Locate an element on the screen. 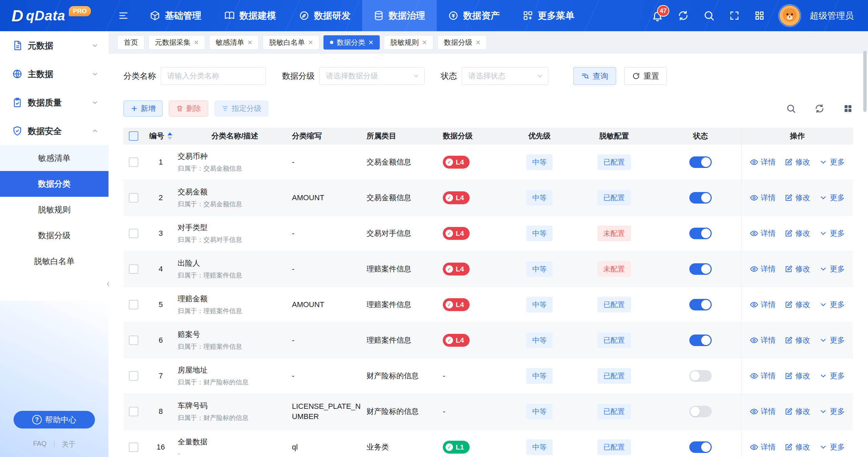 This screenshot has width=868, height=457. delete-button: 删除 is located at coordinates (189, 109).